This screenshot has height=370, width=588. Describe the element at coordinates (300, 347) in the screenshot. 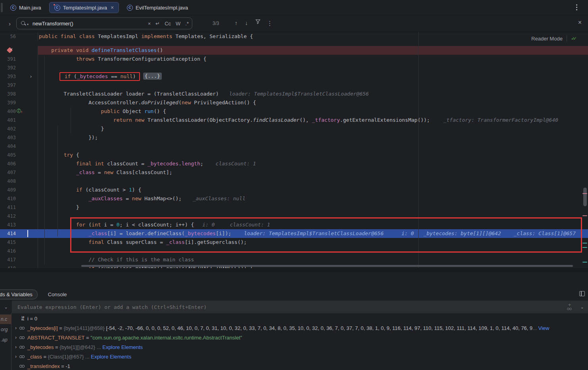

I see `variable-row: ›_bytecodes = {byte[1][]@642} ... Explor…` at that location.